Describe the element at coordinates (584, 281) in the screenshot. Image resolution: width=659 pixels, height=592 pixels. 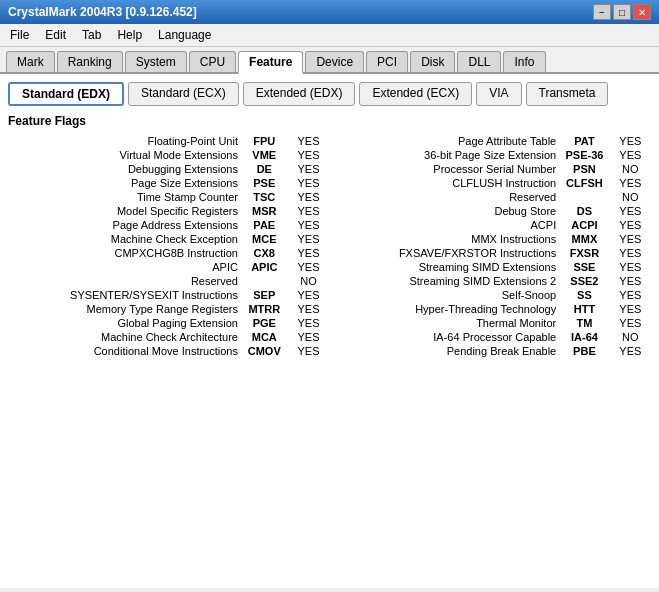
I see `row-abbr: SSE2` at that location.